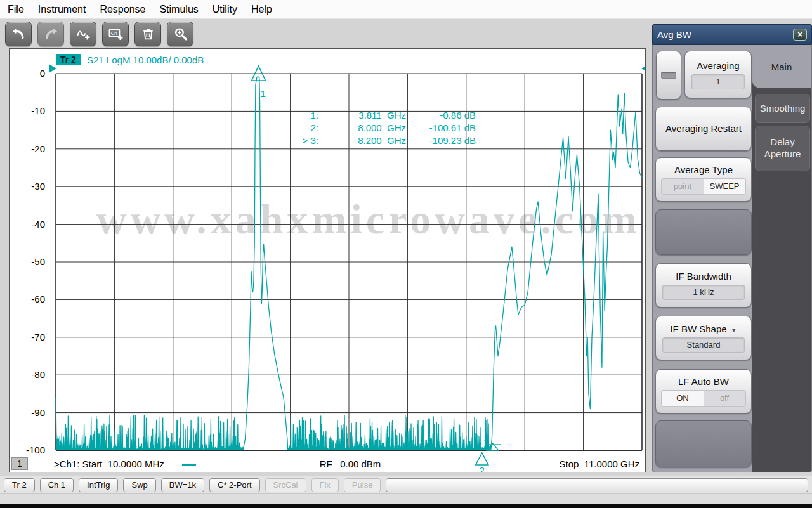 The height and width of the screenshot is (508, 812). What do you see at coordinates (62, 10) in the screenshot?
I see `menu-instrument: Instrument` at bounding box center [62, 10].